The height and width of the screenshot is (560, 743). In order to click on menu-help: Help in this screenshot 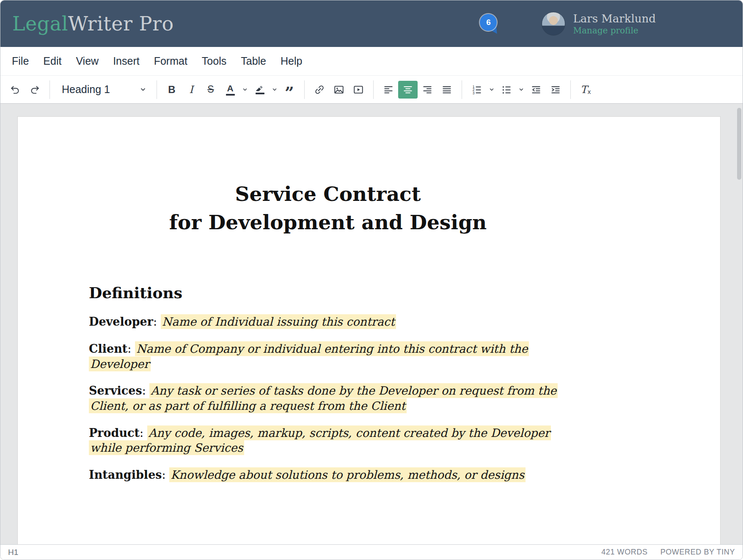, I will do `click(291, 61)`.